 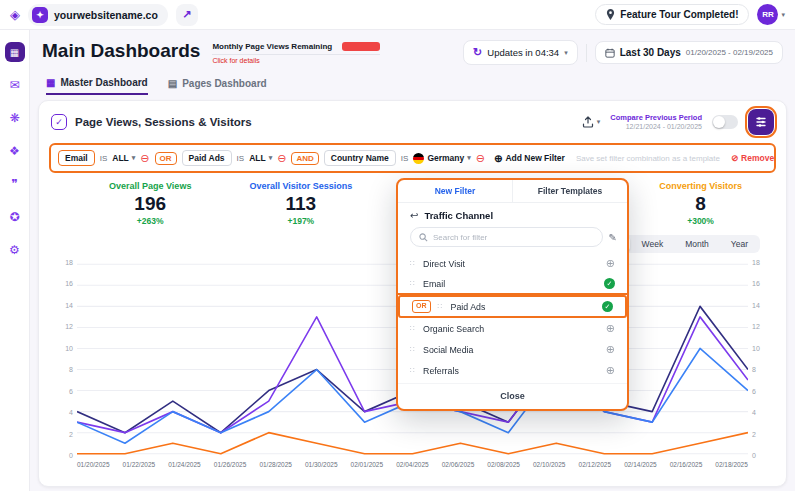 What do you see at coordinates (512, 396) in the screenshot?
I see `close-button: Close` at bounding box center [512, 396].